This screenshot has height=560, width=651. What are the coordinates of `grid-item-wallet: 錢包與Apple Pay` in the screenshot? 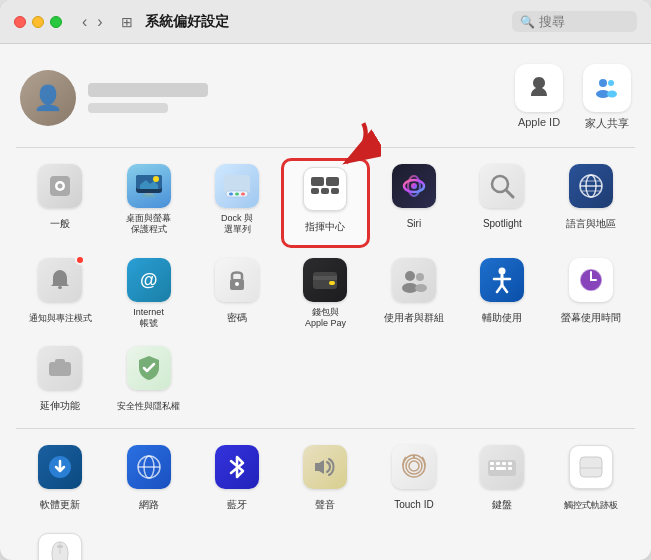 It's located at (325, 294).